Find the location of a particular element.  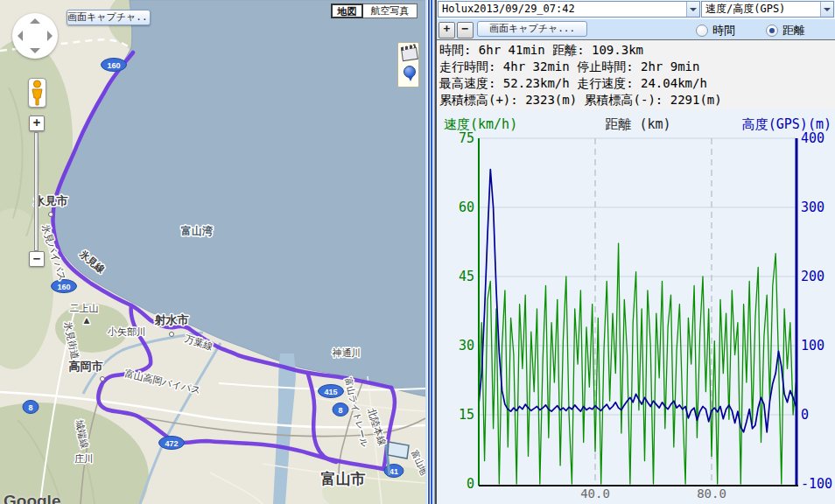

map-zoom-slider is located at coordinates (37, 192).